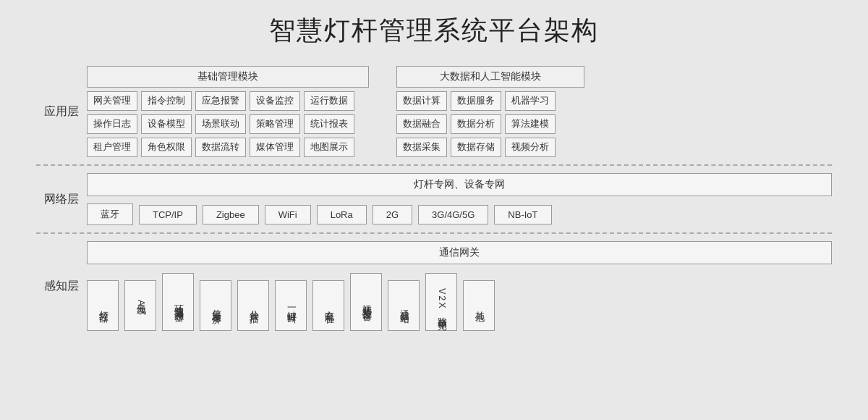  What do you see at coordinates (221, 148) in the screenshot?
I see `app-item-dataflow: 数据流转` at bounding box center [221, 148].